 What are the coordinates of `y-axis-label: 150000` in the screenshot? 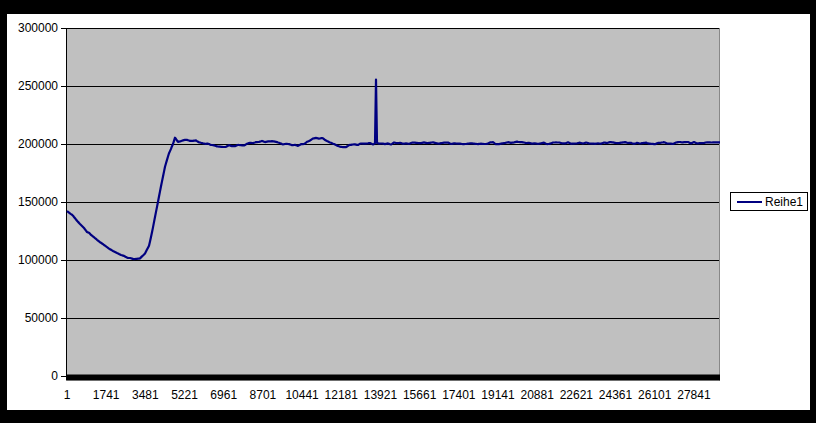 It's located at (31, 202).